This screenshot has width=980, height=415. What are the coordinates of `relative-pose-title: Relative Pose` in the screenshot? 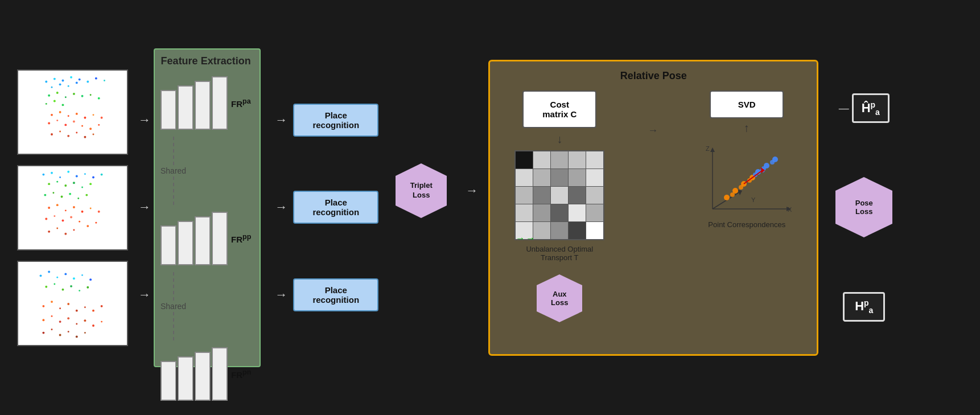 It's located at (653, 76).